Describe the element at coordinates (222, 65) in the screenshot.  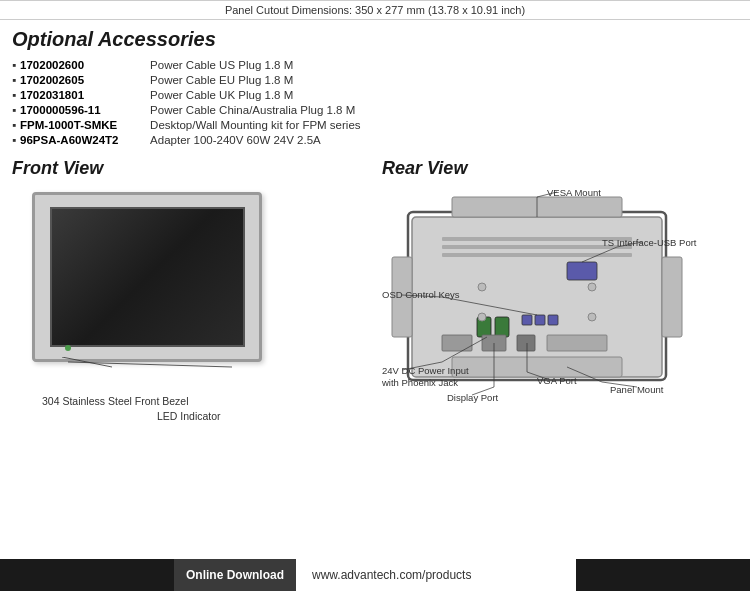
I see `acc-desc: Power Cable US Plug 1.8 M` at that location.